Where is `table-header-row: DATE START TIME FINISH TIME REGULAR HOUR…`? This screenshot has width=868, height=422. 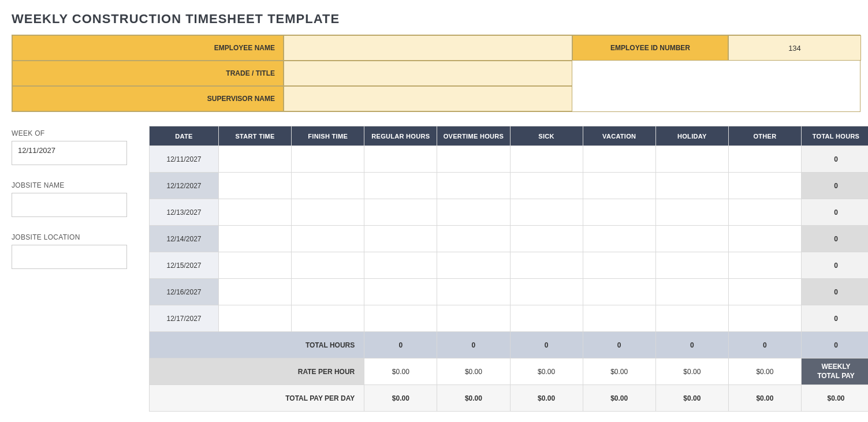
table-header-row: DATE START TIME FINISH TIME REGULAR HOUR… is located at coordinates (509, 136).